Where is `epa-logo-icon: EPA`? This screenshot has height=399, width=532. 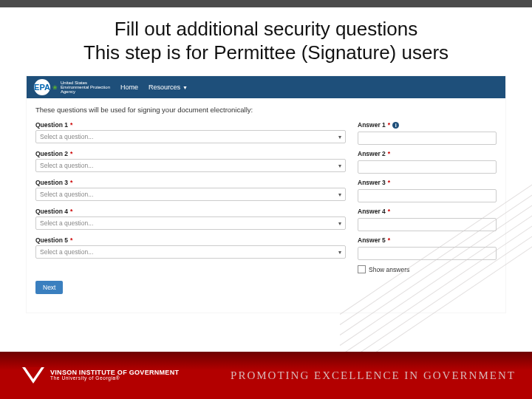 epa-logo-icon: EPA is located at coordinates (42, 87).